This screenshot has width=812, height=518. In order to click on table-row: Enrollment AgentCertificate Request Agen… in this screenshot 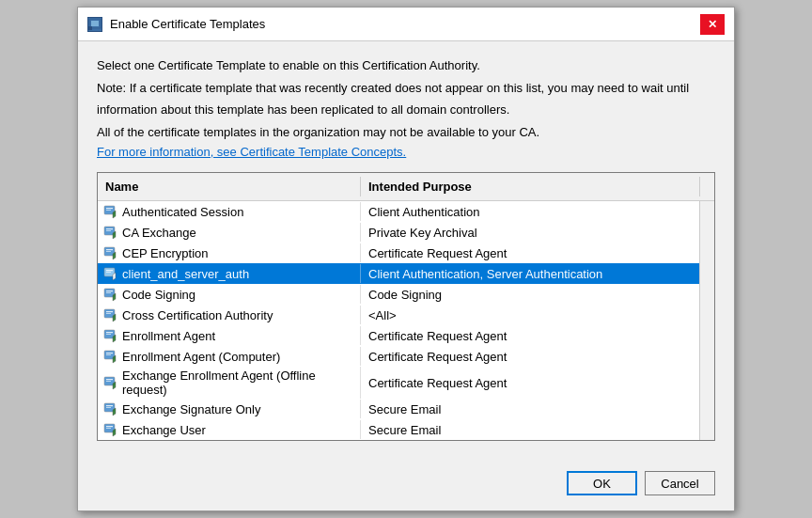, I will do `click(398, 336)`.